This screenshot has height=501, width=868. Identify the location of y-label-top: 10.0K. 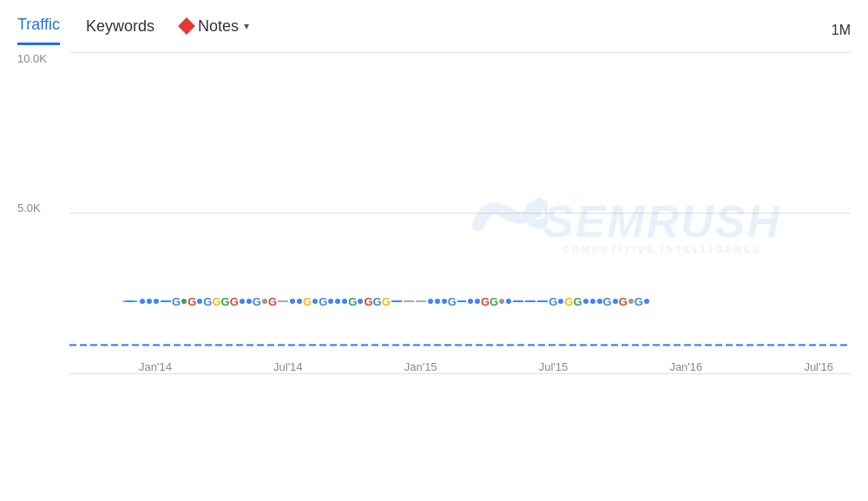
(32, 59).